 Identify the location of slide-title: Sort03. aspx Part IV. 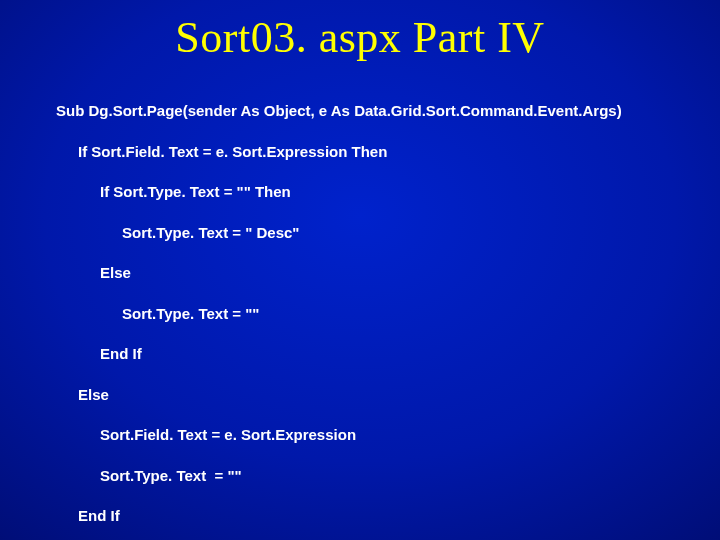
(360, 38).